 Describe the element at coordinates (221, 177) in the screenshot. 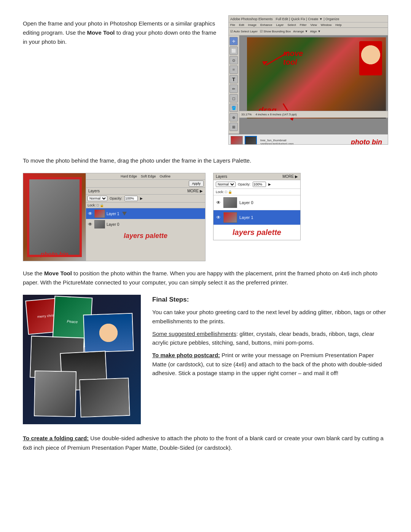

I see `layers-right-title: Layers` at that location.